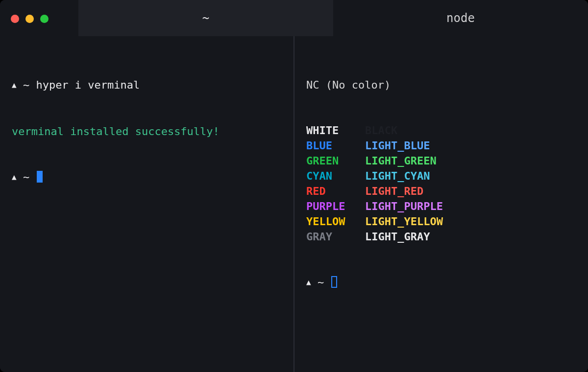 The height and width of the screenshot is (372, 588). Describe the element at coordinates (336, 237) in the screenshot. I see `color-name-left: GRAY` at that location.